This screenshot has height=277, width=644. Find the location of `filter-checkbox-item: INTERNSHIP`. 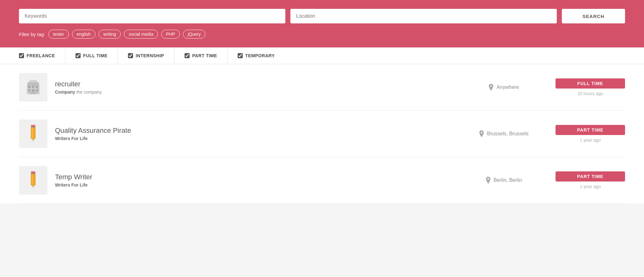

filter-checkbox-item: INTERNSHIP is located at coordinates (151, 56).